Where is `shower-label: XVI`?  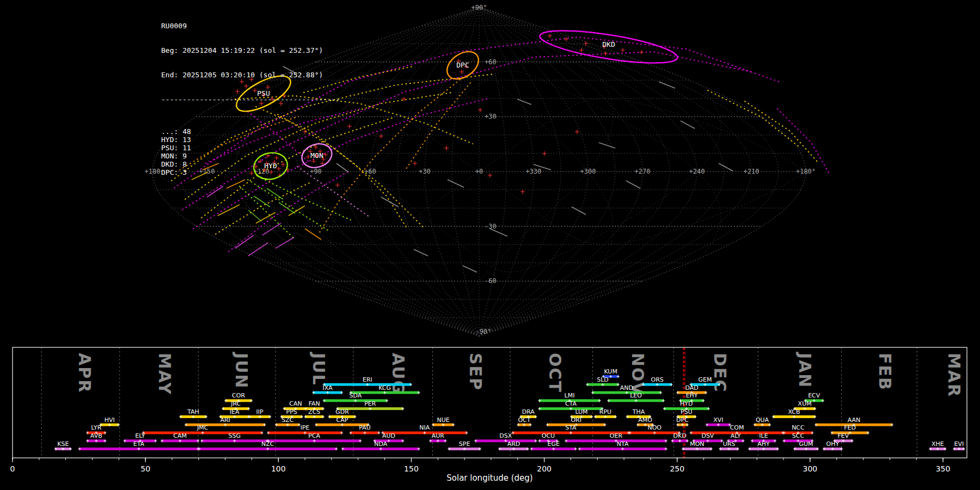 shower-label: XVI is located at coordinates (718, 420).